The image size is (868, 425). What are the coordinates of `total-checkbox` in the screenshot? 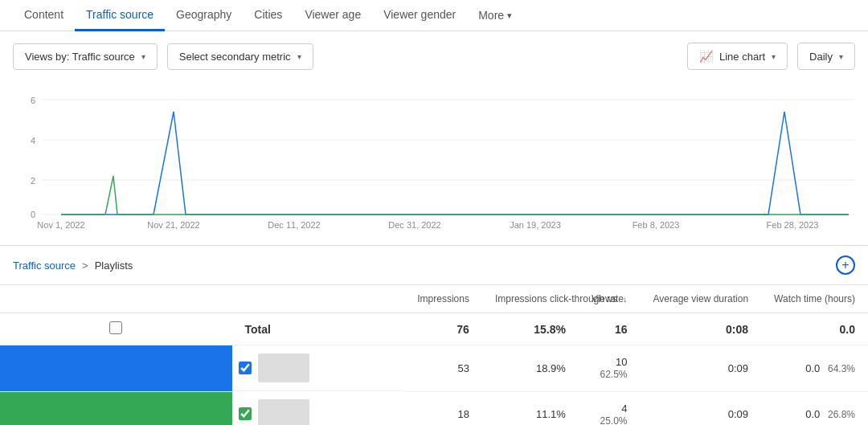 It's located at (116, 328).